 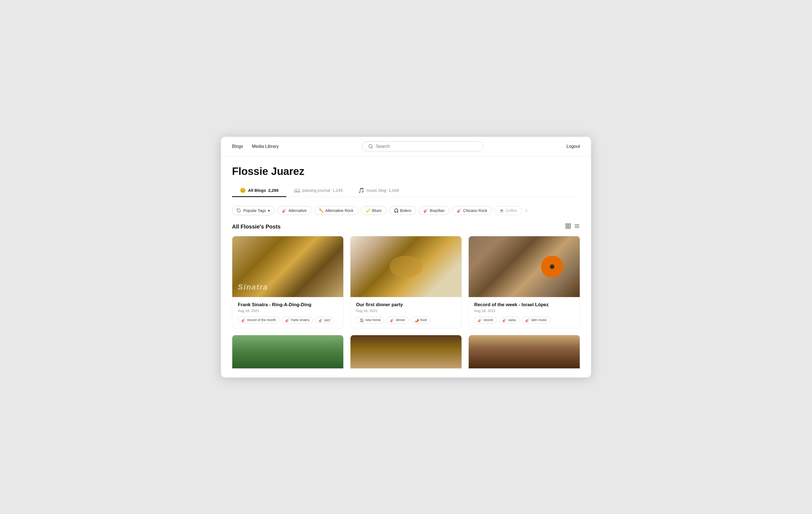 I want to click on search-bar, so click(x=423, y=146).